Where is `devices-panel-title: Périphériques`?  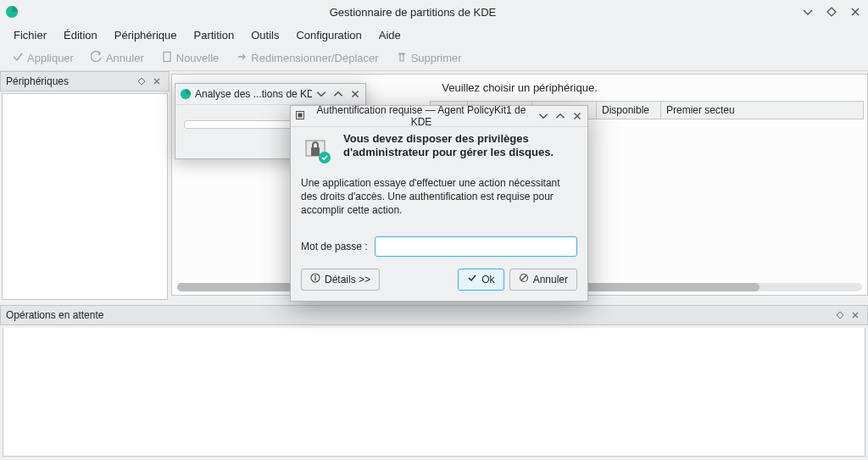
devices-panel-title: Périphériques is located at coordinates (37, 81).